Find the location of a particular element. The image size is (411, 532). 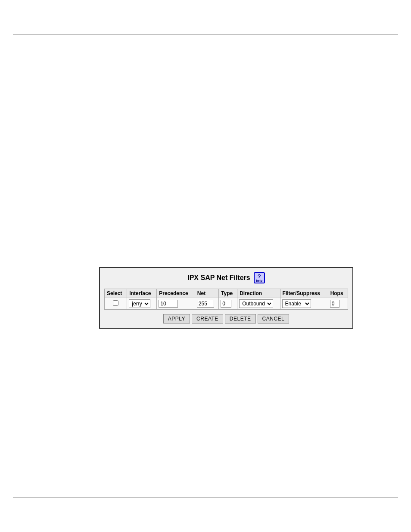

type-cell is located at coordinates (228, 304).